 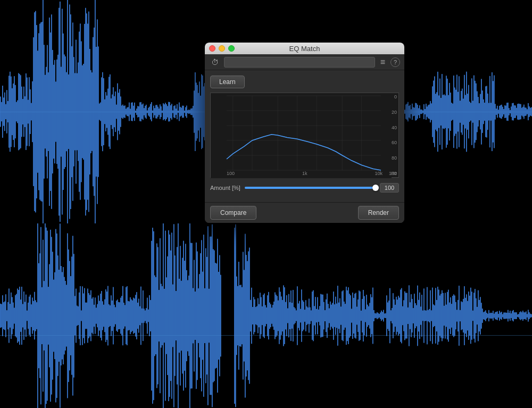 I want to click on window-title: EQ Match, so click(x=305, y=49).